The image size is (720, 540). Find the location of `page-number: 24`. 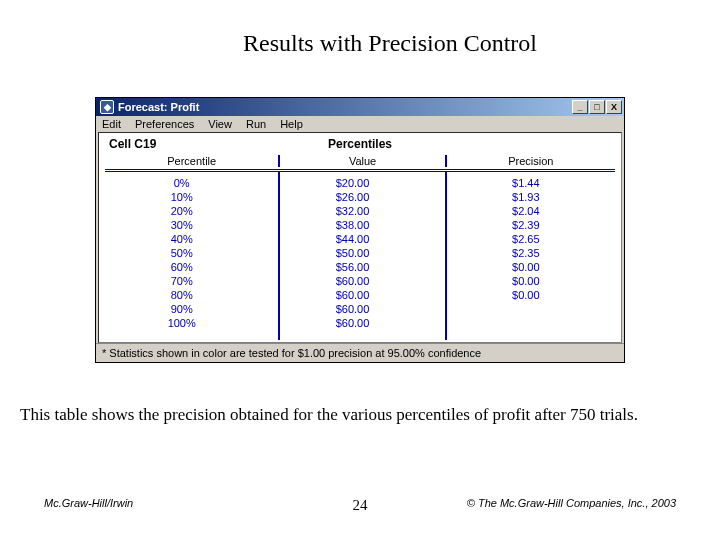

page-number: 24 is located at coordinates (360, 506).